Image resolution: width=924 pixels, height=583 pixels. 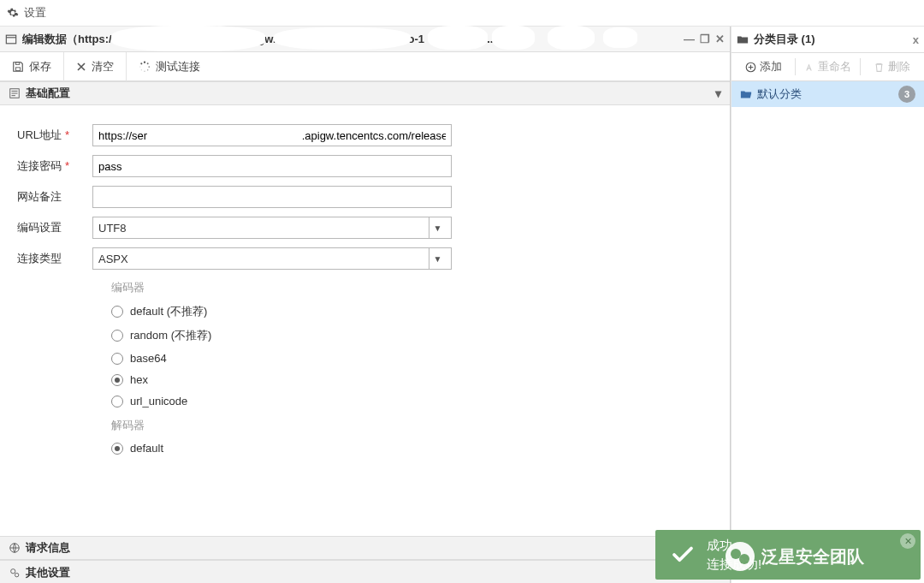 What do you see at coordinates (15, 548) in the screenshot?
I see `globe-icon` at bounding box center [15, 548].